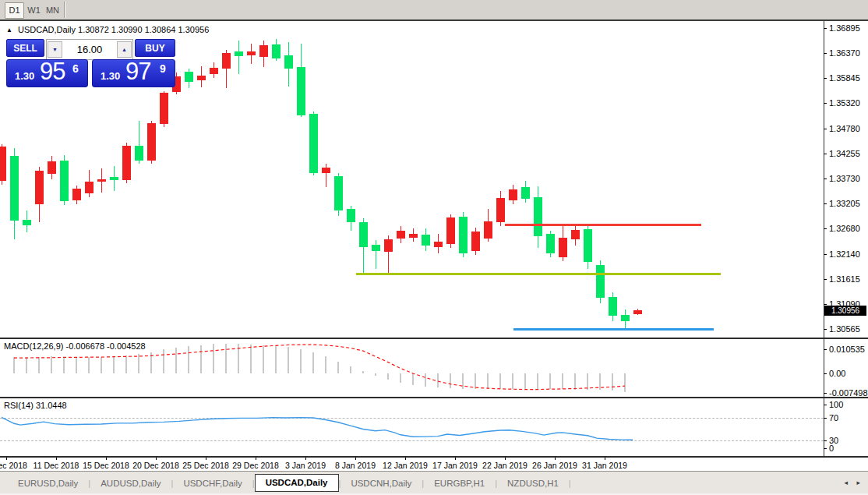  What do you see at coordinates (108, 30) in the screenshot?
I see `chart-symbol-header: ▲ USDCAD,Daily 1.30872 1.30990 1.30864 1…` at bounding box center [108, 30].